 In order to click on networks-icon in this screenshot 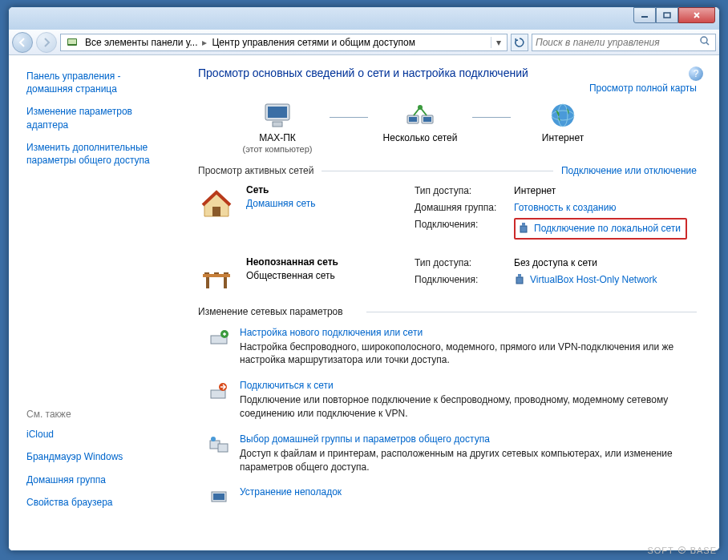, I will do `click(420, 115)`.